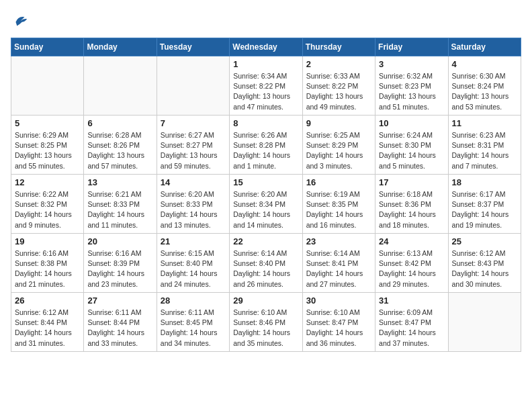  I want to click on calendar-cell: 5Sunrise: 6:29 AM Sunset: 8:25 PM Daylig…, so click(48, 145).